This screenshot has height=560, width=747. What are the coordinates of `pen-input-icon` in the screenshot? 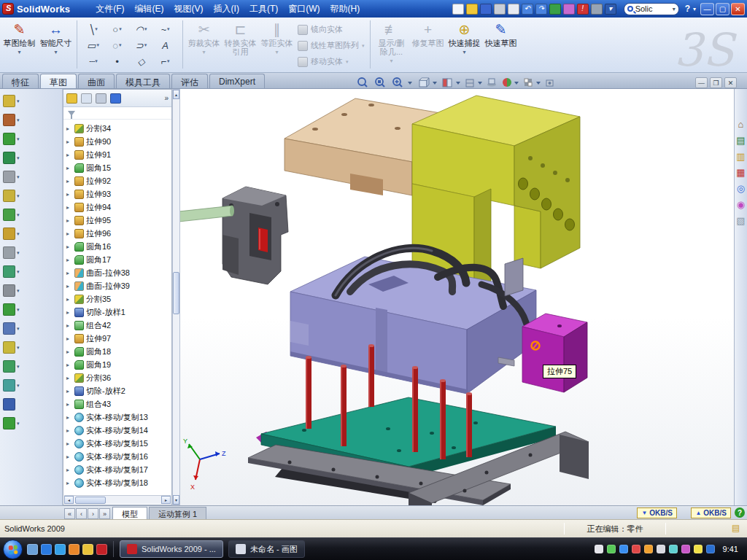 It's located at (599, 549).